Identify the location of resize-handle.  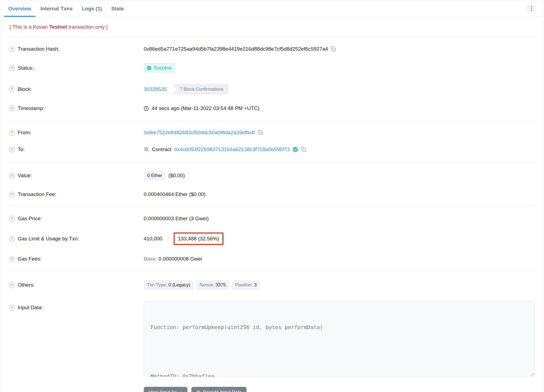
(532, 374).